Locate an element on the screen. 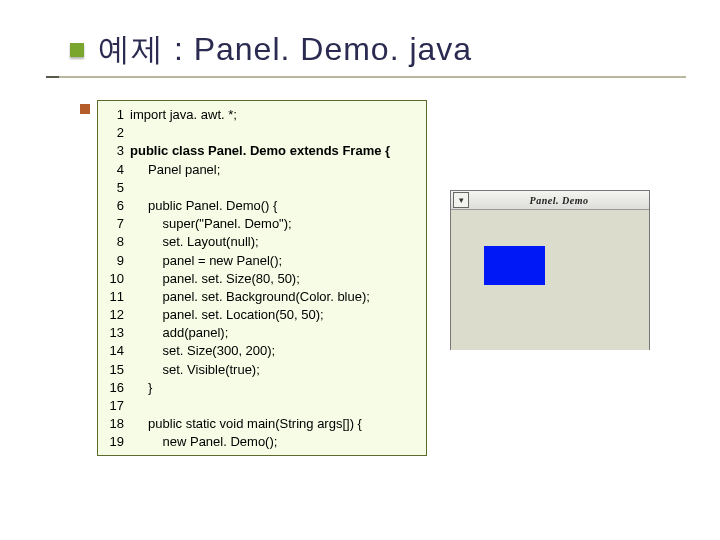  line-number: 16 is located at coordinates (113, 388).